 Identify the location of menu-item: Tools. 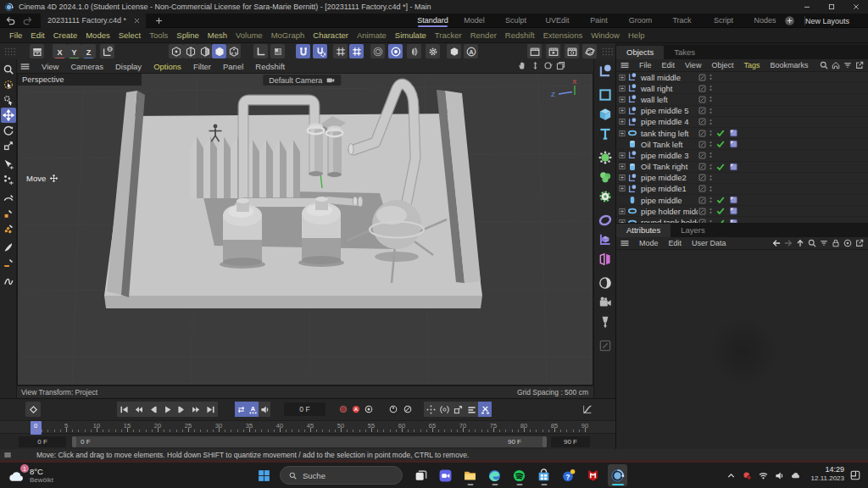
(159, 36).